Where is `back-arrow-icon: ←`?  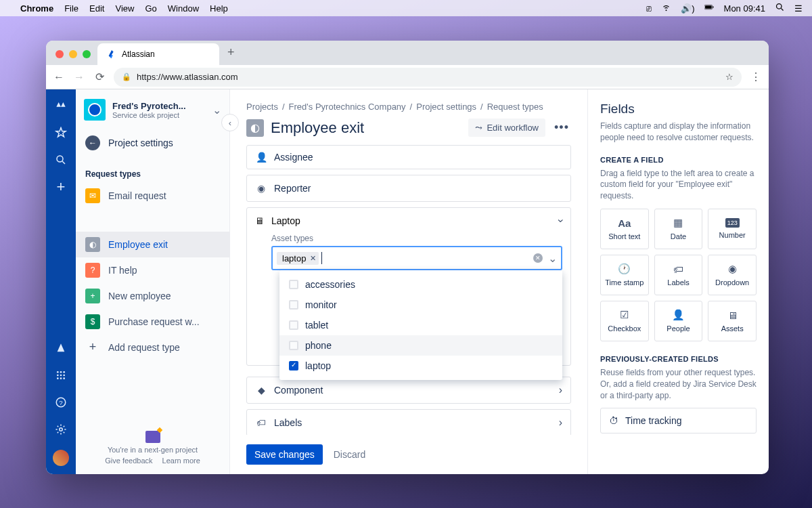 back-arrow-icon: ← is located at coordinates (93, 143).